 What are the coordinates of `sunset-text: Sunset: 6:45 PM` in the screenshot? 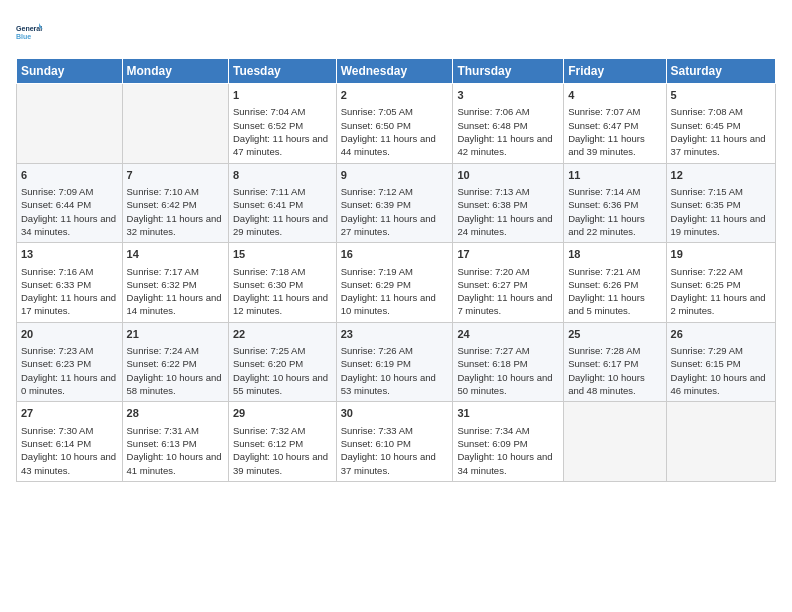 It's located at (706, 126).